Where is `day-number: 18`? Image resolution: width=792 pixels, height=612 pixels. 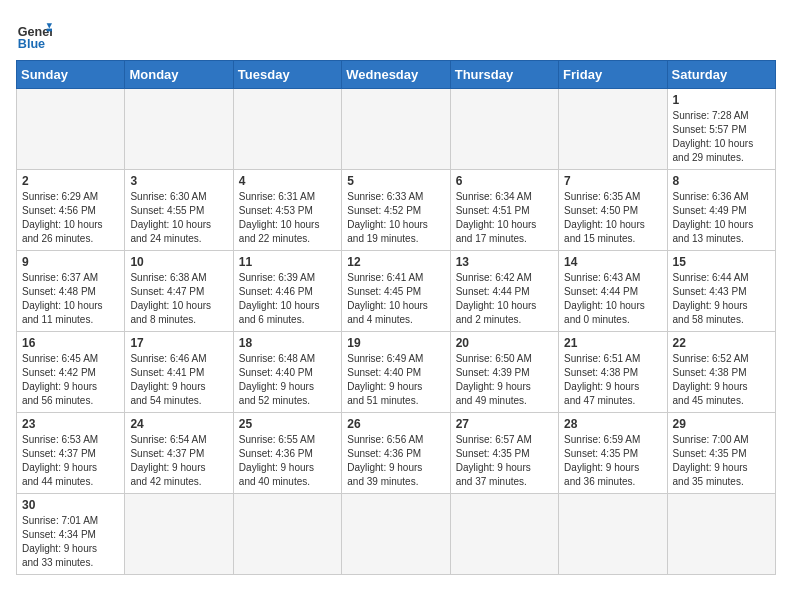
day-number: 18 is located at coordinates (288, 343).